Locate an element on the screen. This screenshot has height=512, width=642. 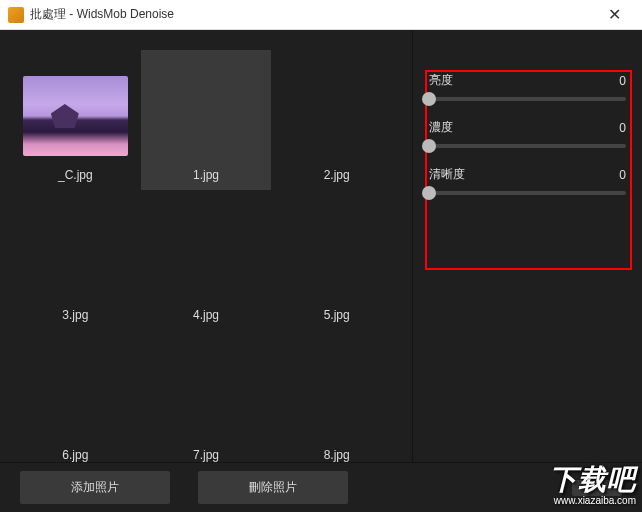
remove-photo-button: 刪除照片 is located at coordinates (273, 488).